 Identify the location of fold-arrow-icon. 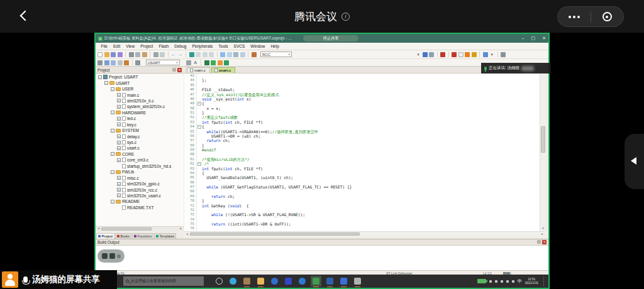
(220, 63).